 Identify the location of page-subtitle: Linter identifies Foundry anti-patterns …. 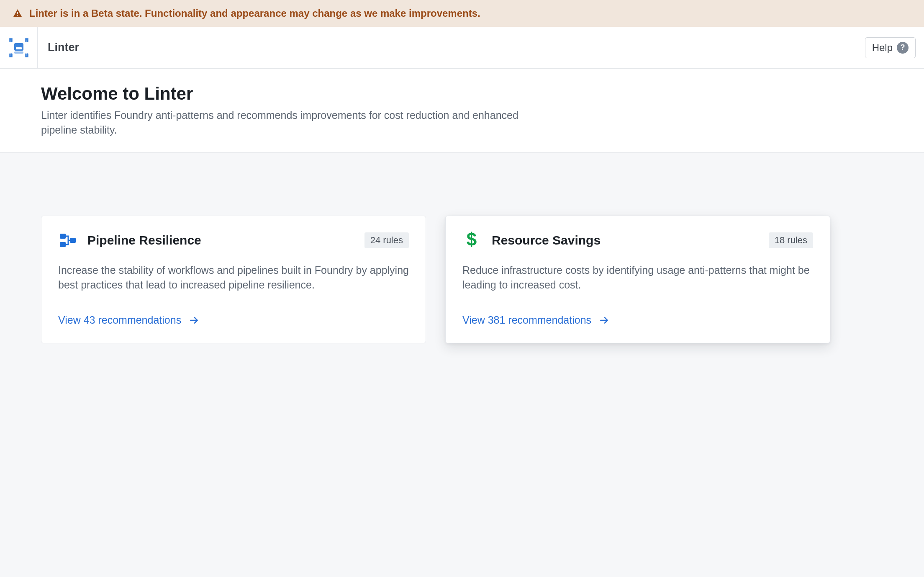
(284, 123).